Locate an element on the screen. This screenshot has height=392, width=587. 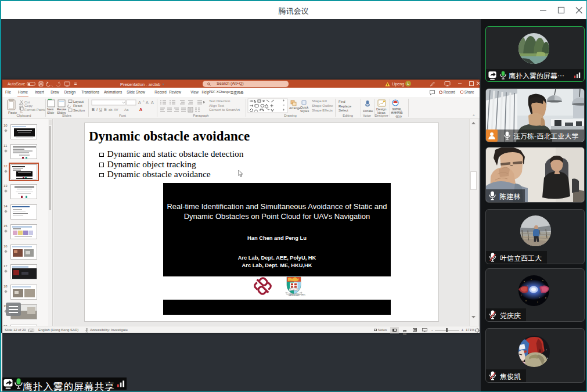
svg-text: U is located at coordinates (101, 109).